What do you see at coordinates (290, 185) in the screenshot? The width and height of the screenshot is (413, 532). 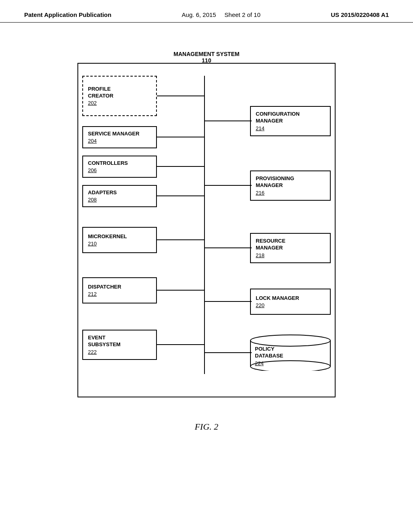 I see `provisioning-manager-box: PROVISIONINGMANAGER 216` at bounding box center [290, 185].